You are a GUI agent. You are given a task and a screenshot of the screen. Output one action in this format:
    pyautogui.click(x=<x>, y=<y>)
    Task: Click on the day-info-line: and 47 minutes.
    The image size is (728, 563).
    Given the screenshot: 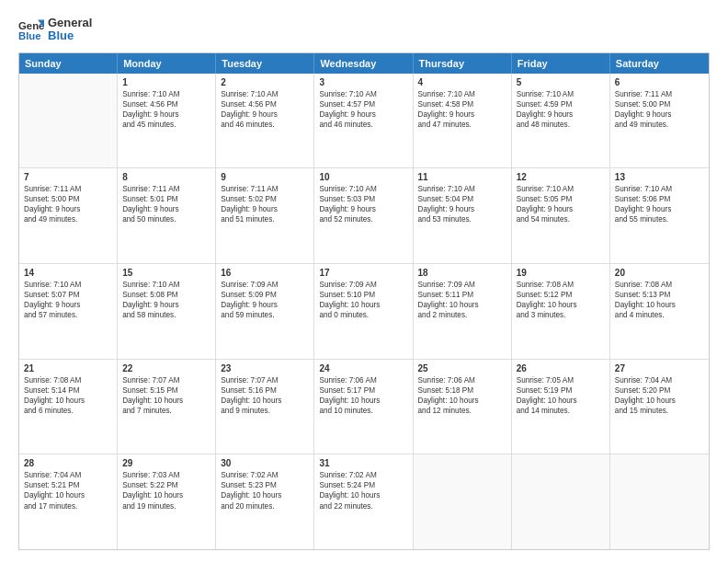 What is the action you would take?
    pyautogui.click(x=462, y=125)
    